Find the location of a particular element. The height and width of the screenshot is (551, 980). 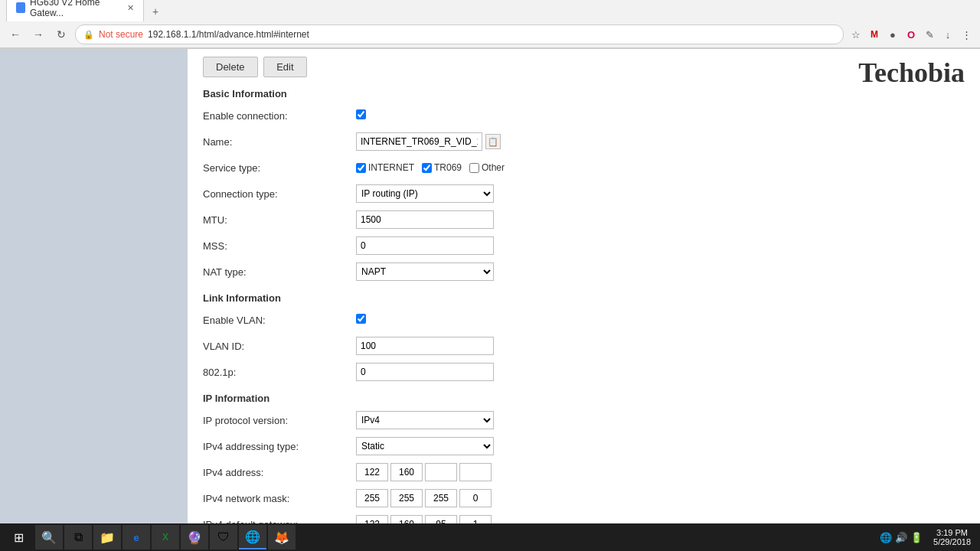

ipv4-addressing-control: Static DHCP is located at coordinates (433, 446).